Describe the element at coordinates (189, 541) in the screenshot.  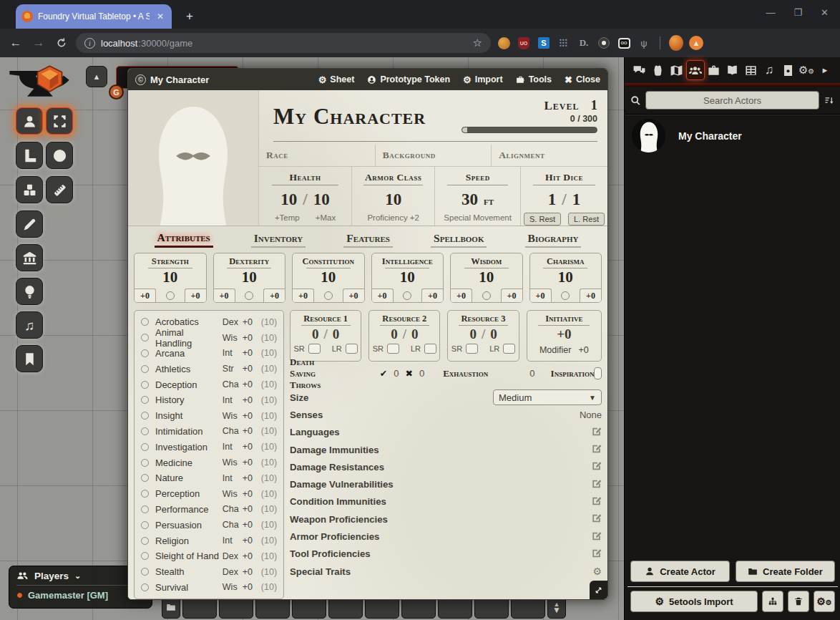
I see `skill-name: Religion` at that location.